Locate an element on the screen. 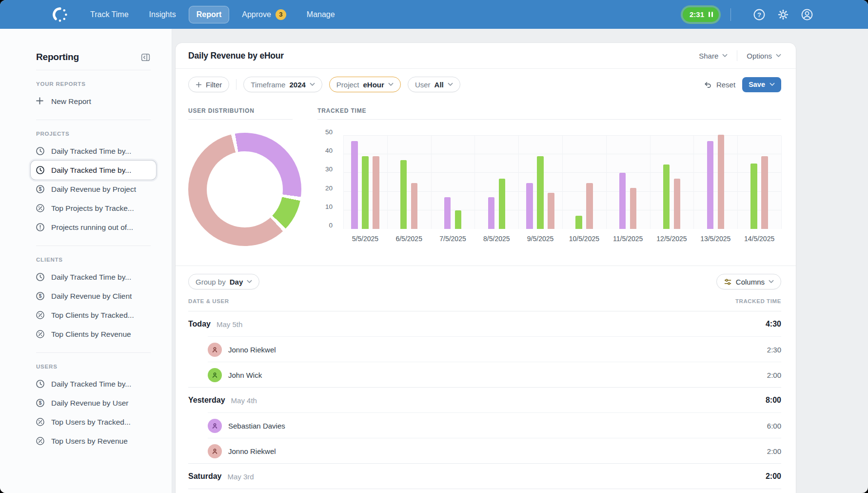 This screenshot has width=868, height=493. sidebar-section-your-reports: YOUR REPORTSNew Report is located at coordinates (94, 95).